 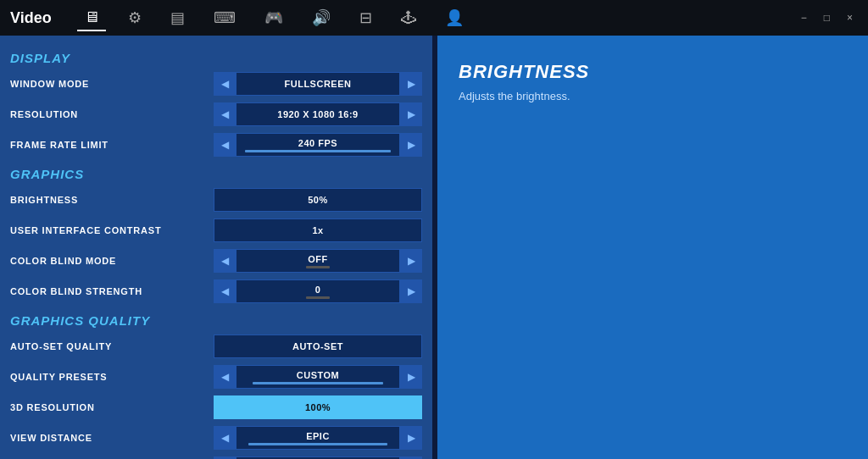 What do you see at coordinates (112, 346) in the screenshot?
I see `auto-set-quality-label: AUTO-SET QUALITY` at bounding box center [112, 346].